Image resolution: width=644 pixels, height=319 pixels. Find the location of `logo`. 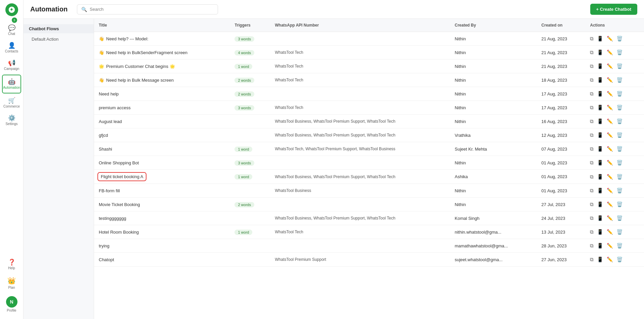

logo is located at coordinates (12, 10).